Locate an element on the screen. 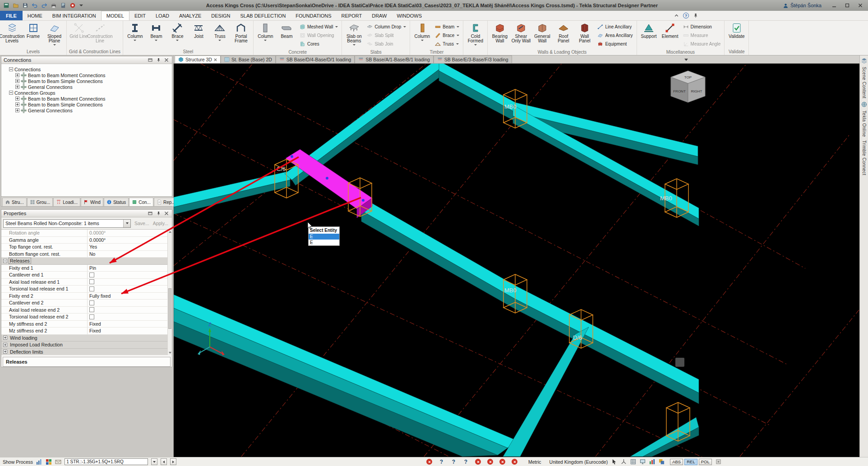 This screenshot has width=868, height=466. tab-wind: Wind is located at coordinates (92, 202).